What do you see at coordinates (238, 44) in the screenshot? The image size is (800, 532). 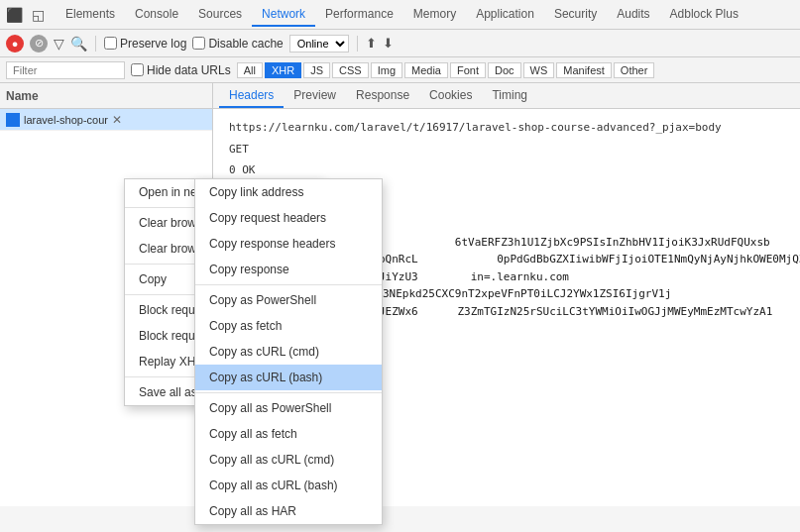 I see `disable-cache-label: Disable cache` at bounding box center [238, 44].